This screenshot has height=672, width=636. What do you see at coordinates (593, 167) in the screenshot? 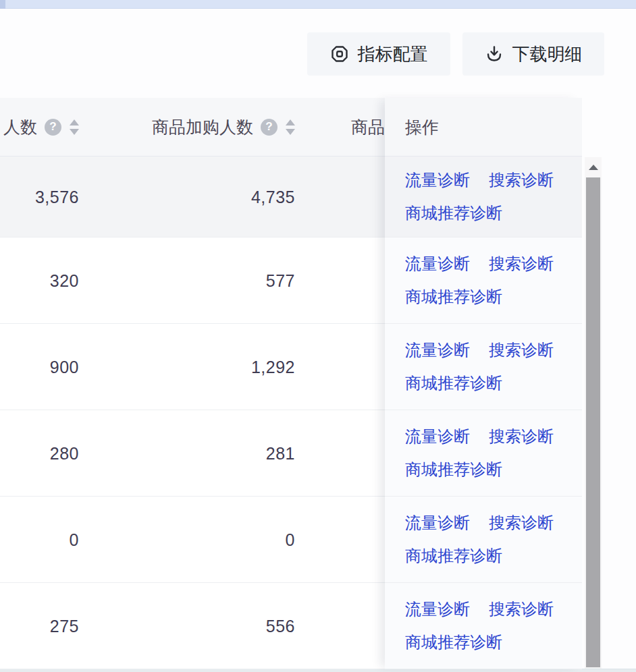
I see `scroll-up-arrow-icon` at bounding box center [593, 167].